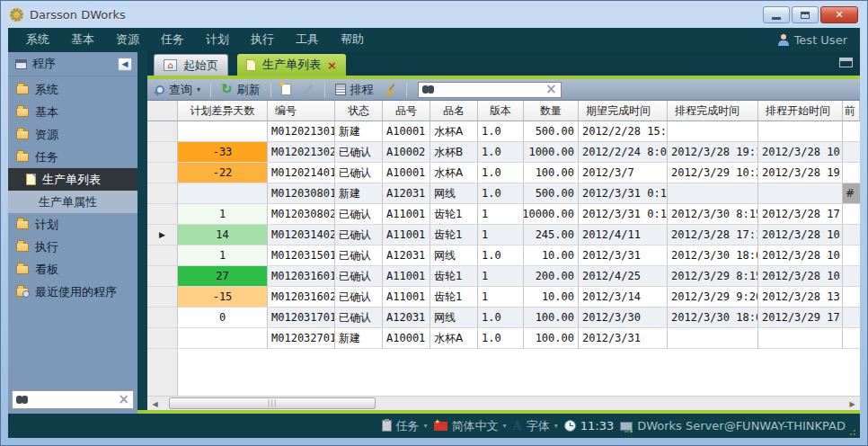  I want to click on query-button: 查询 ▾, so click(178, 90).